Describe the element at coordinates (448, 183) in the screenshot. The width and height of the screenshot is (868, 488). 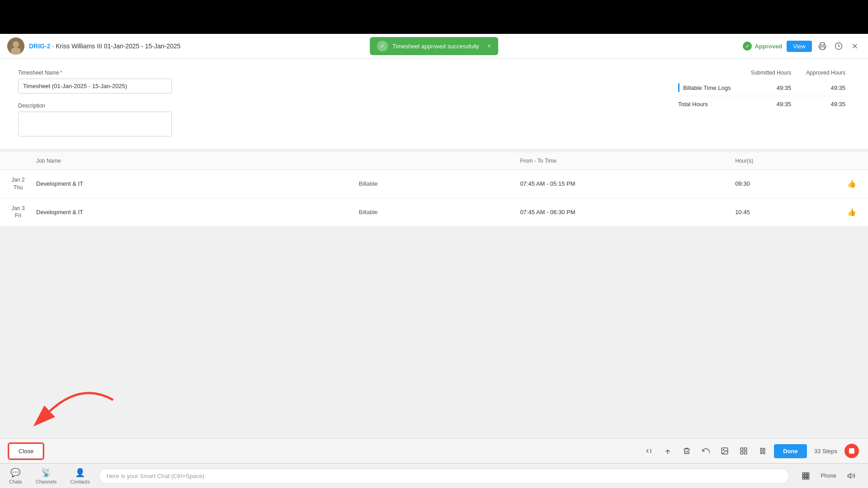
I see `row-content-1: Development & IT Billable 07:45 AM - 05:…` at that location.